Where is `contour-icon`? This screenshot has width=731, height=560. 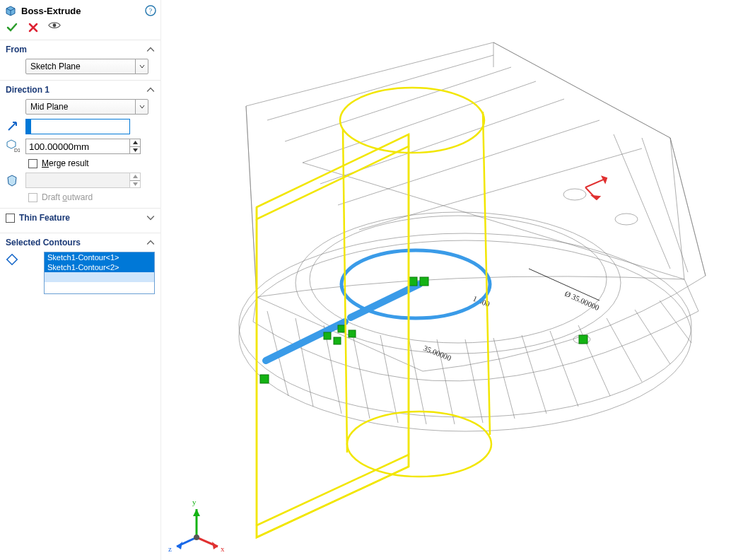 contour-icon is located at coordinates (12, 260).